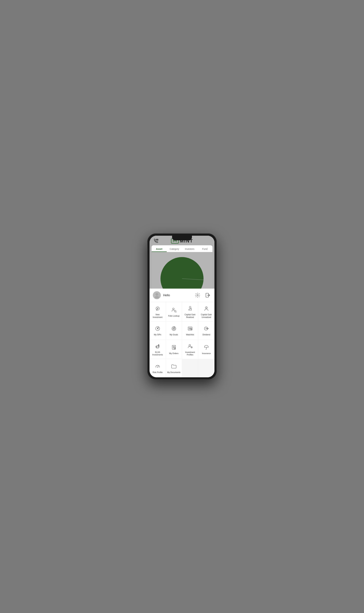  Describe the element at coordinates (182, 238) in the screenshot. I see `notch` at that location.